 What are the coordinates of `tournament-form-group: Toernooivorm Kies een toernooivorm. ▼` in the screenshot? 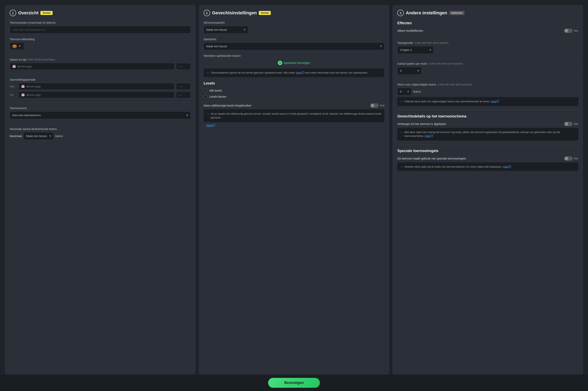 It's located at (100, 113).